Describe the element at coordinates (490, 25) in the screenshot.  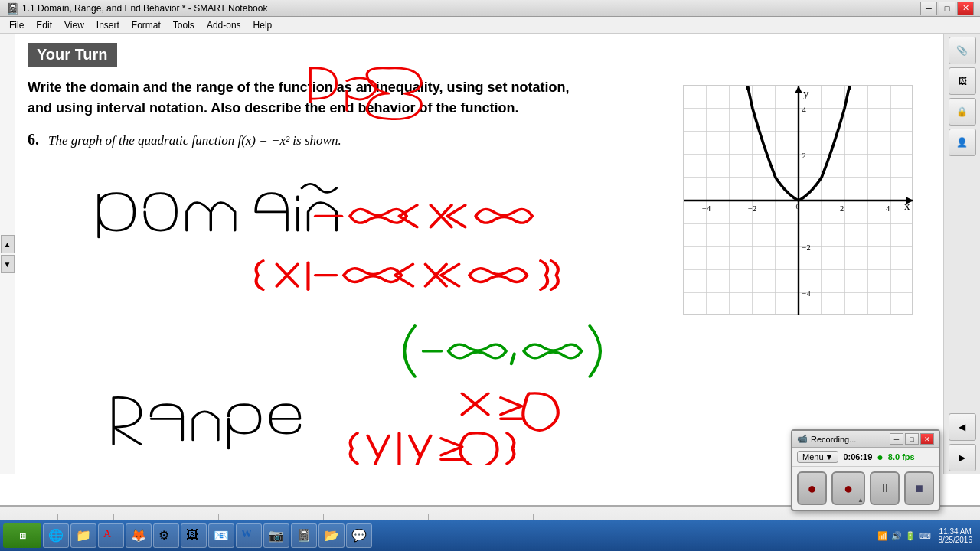
I see `menu-bar: File Edit View Insert Format Tools Add-o…` at that location.